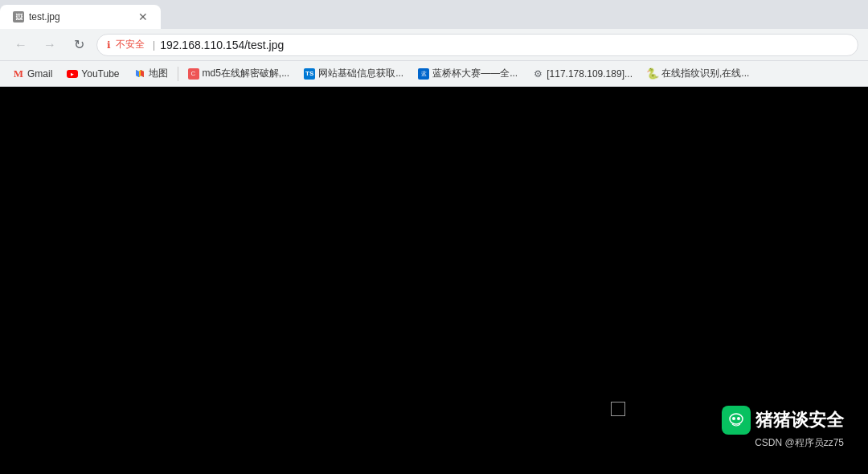 This screenshot has width=868, height=474. What do you see at coordinates (309, 74) in the screenshot?
I see `ts-icon: TS` at bounding box center [309, 74].